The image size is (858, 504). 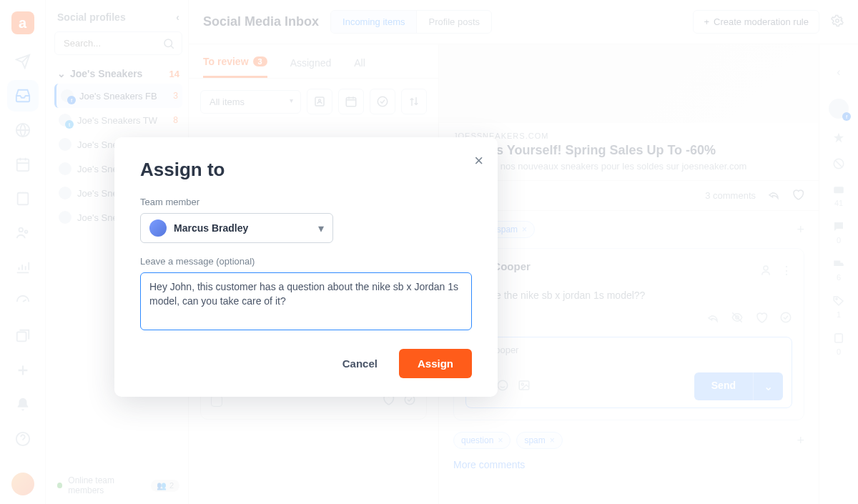 I want to click on close-icon: ×, so click(x=479, y=161).